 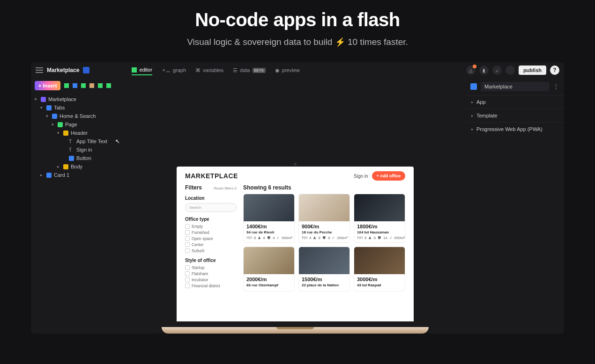 I want to click on notifications-icon: △, so click(x=471, y=70).